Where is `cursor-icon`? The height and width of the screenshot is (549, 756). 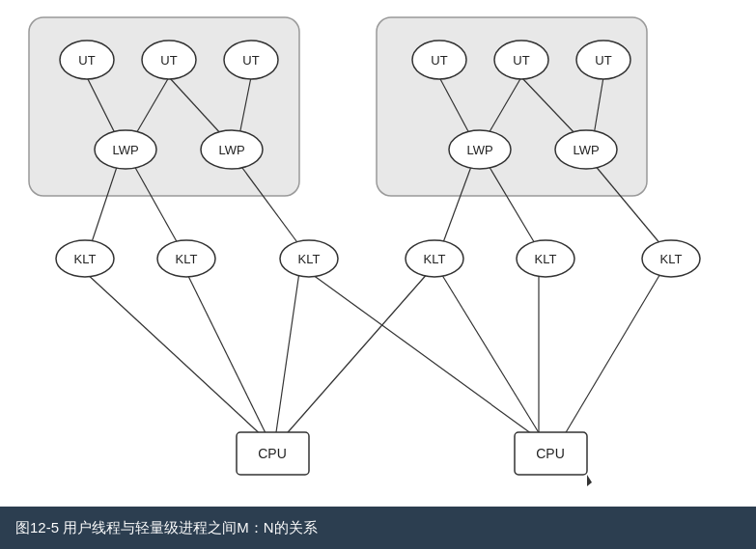 cursor-icon is located at coordinates (589, 480).